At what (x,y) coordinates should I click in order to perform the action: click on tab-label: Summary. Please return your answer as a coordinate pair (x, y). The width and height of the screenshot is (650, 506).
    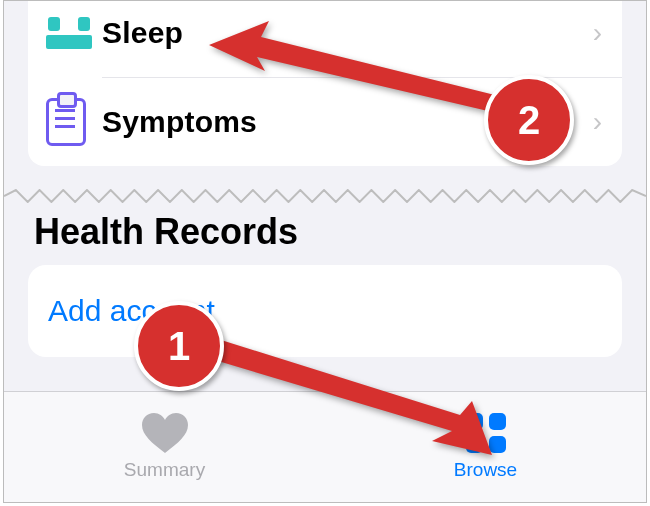
    Looking at the image, I should click on (164, 470).